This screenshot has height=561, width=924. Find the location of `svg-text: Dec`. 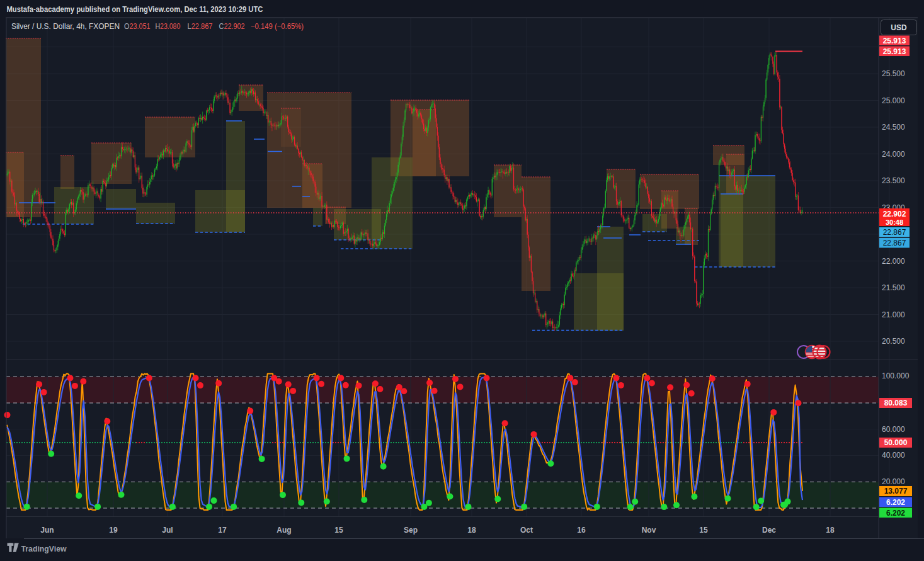

svg-text: Dec is located at coordinates (769, 530).